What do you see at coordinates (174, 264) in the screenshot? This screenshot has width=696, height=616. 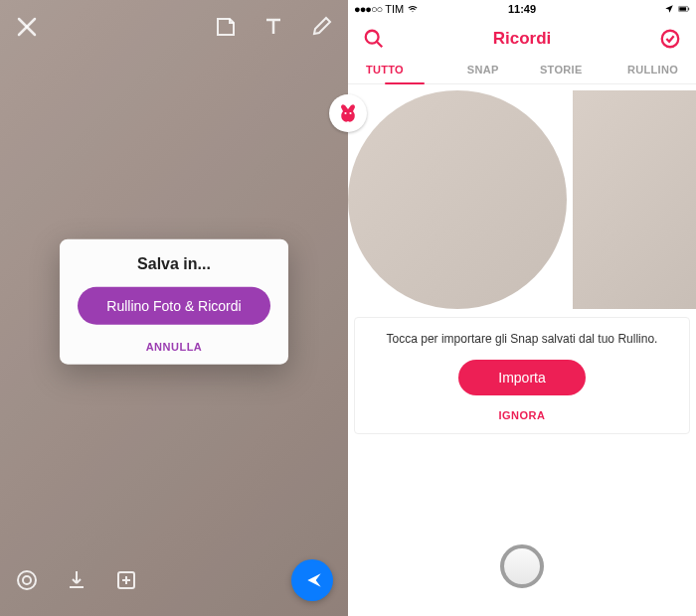 I see `dialog-title: Salva in...` at bounding box center [174, 264].